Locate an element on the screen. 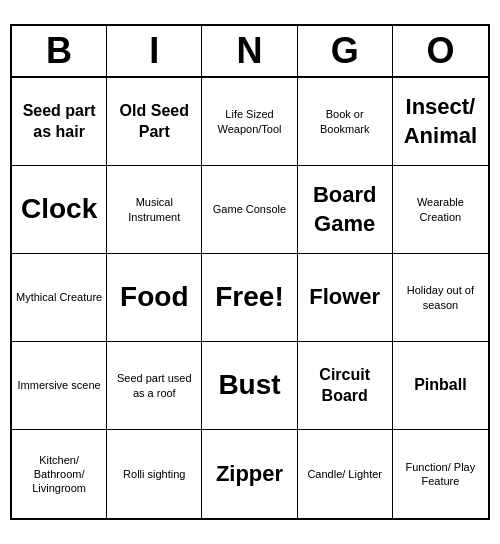 Image resolution: width=500 pixels, height=544 pixels. cell-text-7: Game Console is located at coordinates (250, 209).